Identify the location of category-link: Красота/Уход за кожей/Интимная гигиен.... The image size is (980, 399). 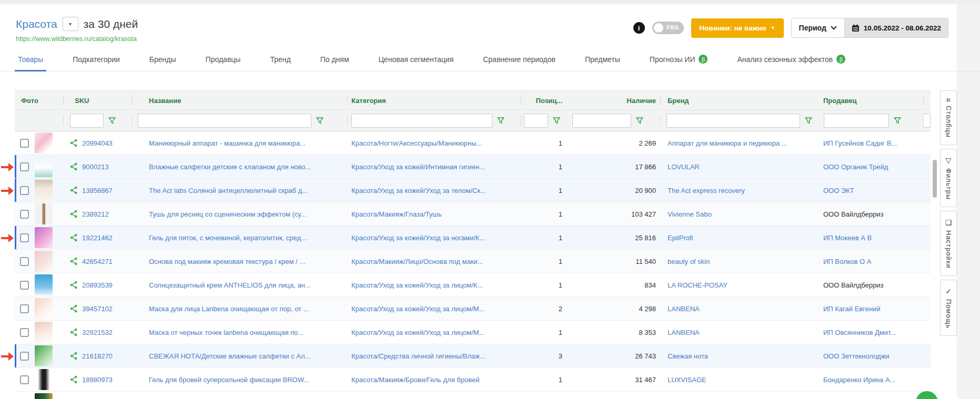
(418, 167).